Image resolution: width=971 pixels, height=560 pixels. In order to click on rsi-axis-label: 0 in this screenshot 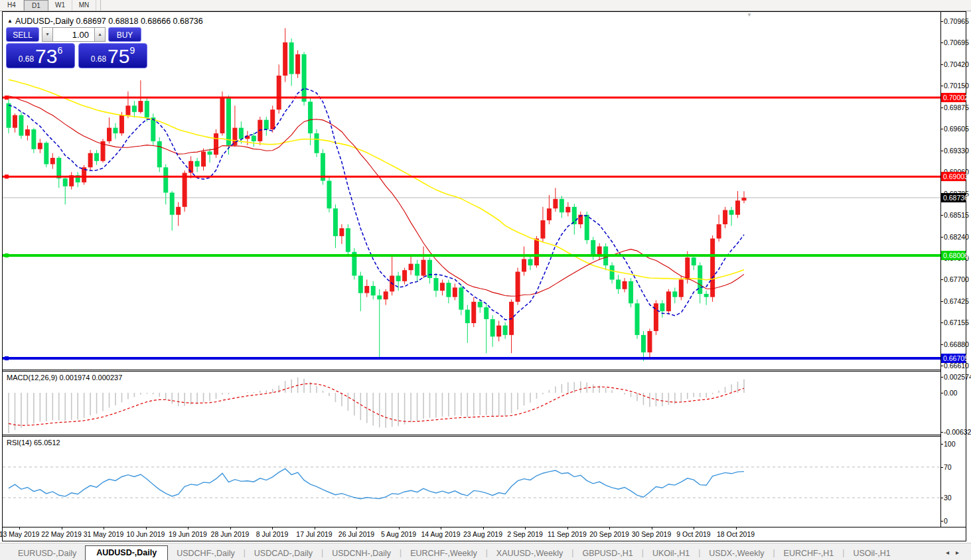, I will do `click(946, 521)`.